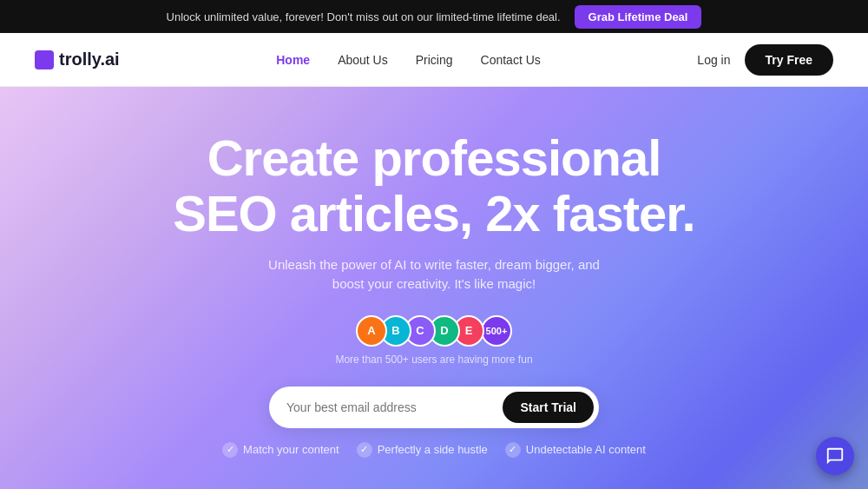  Describe the element at coordinates (434, 60) in the screenshot. I see `navbar: trolly.ai Home About Us Pricing Contact …` at that location.